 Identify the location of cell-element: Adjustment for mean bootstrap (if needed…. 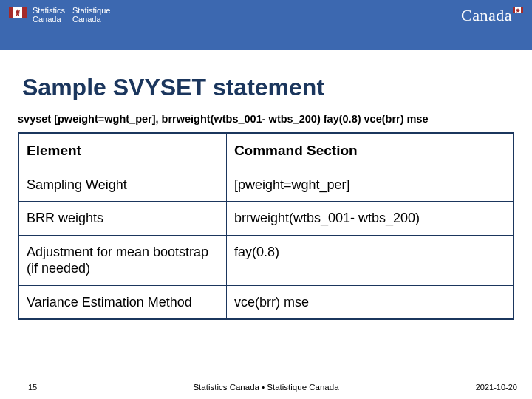
(123, 260).